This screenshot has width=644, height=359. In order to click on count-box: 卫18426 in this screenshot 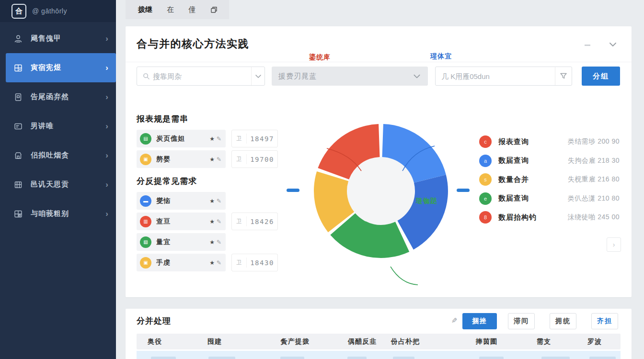, I will do `click(255, 221)`.